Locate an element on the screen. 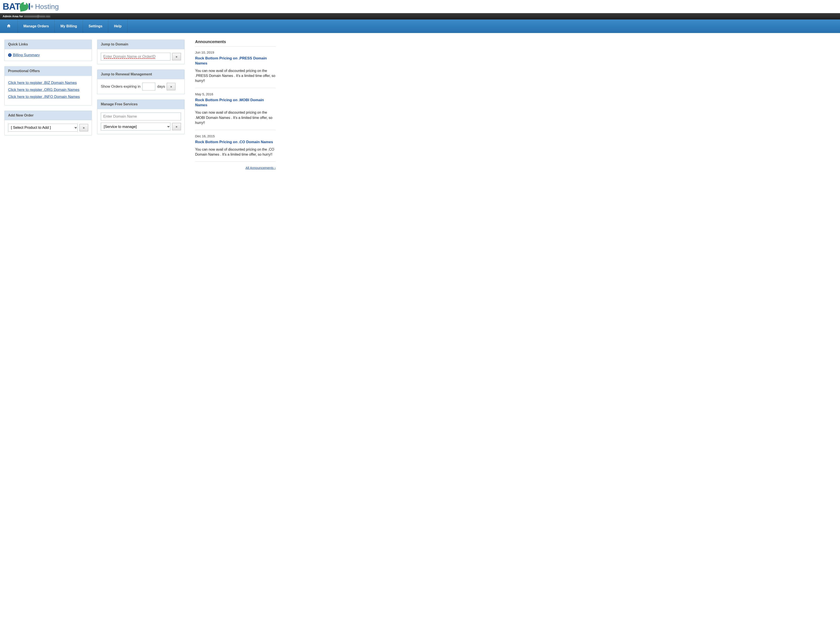 Image resolution: width=840 pixels, height=623 pixels. column-middle: Jump to Domain » Jump to Renewal Managem… is located at coordinates (141, 105).